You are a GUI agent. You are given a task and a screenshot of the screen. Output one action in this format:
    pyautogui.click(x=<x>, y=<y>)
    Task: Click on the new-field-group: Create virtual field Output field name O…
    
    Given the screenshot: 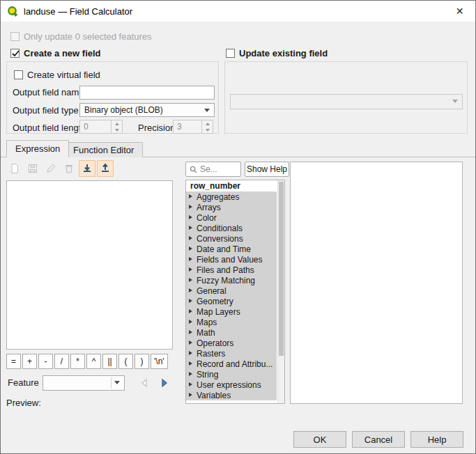 What is the action you would take?
    pyautogui.click(x=113, y=97)
    